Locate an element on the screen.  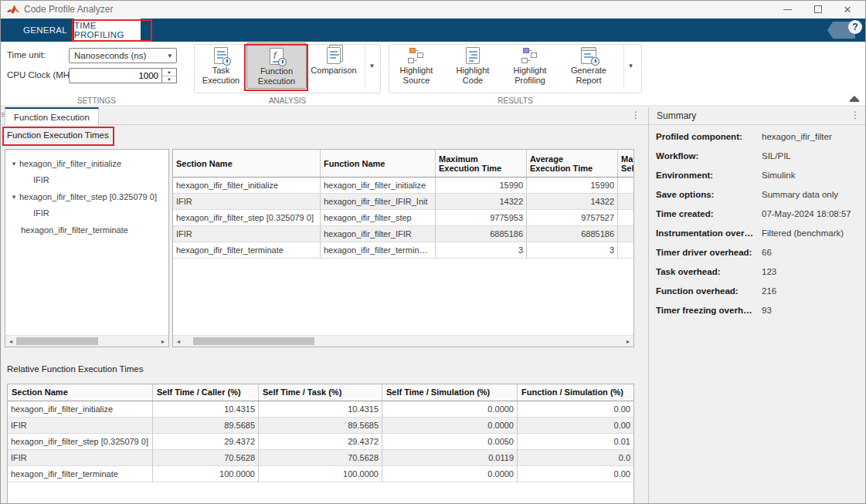
table-row: hexagon_ifir_filter_terminate 100.0000 1… is located at coordinates (321, 474).